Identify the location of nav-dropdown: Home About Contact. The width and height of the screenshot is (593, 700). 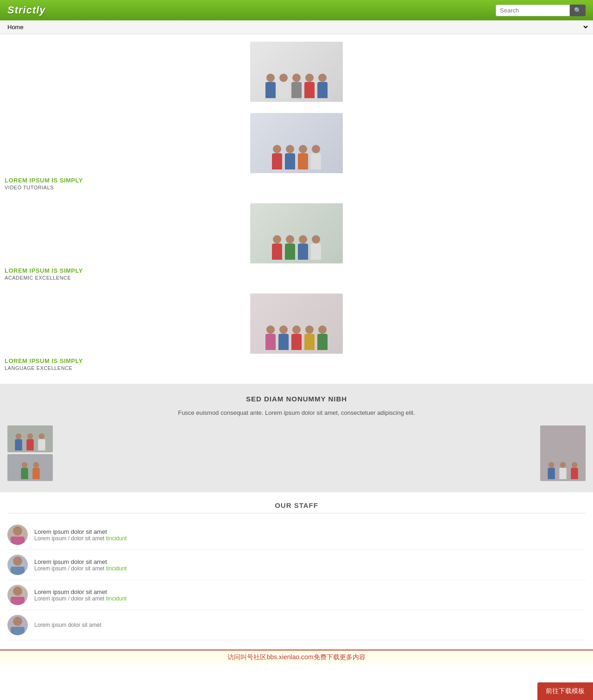
(296, 27).